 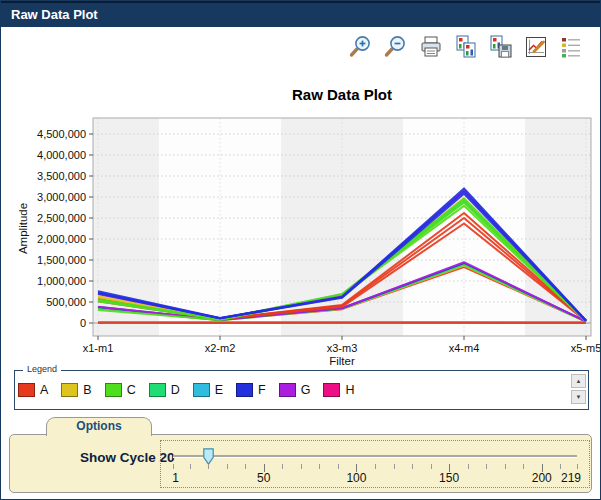 I want to click on x-tick-label: x2-m2, so click(x=220, y=348).